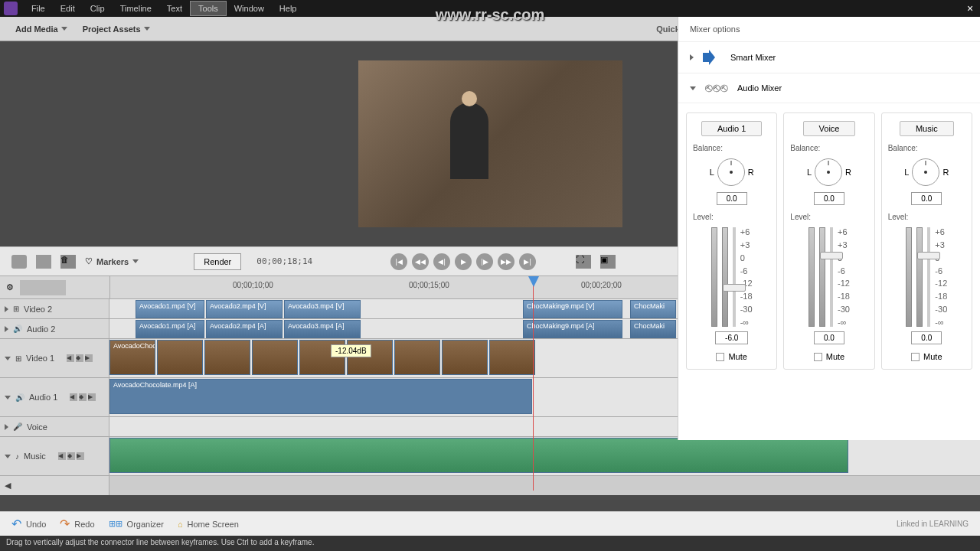 The width and height of the screenshot is (980, 551). What do you see at coordinates (545, 456) in the screenshot?
I see `track-music` at bounding box center [545, 456].